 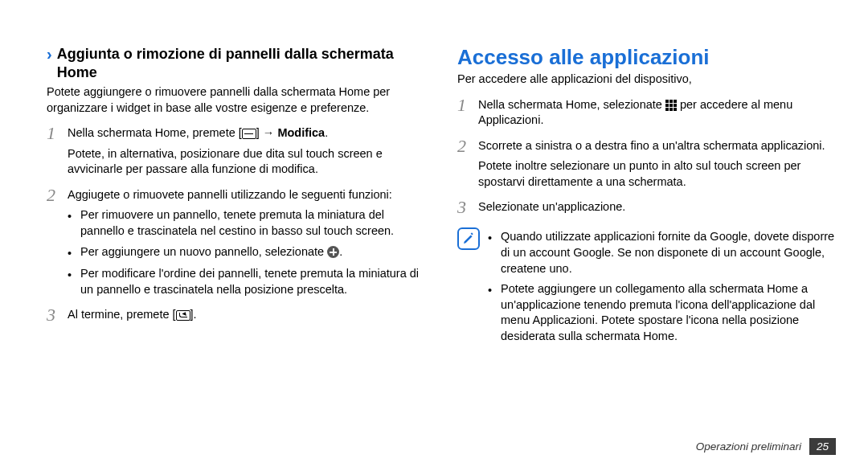 I want to click on apps-grid-icon, so click(x=671, y=105).